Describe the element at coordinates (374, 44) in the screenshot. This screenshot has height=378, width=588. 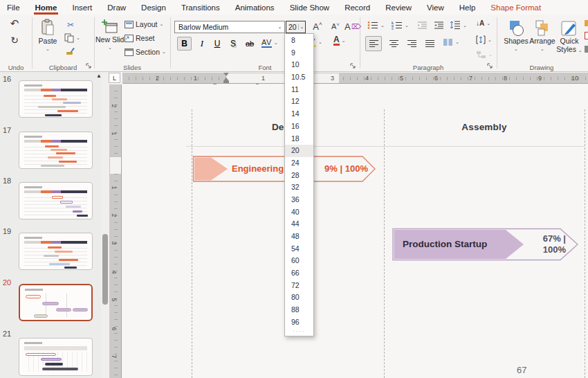
I see `align-left-button` at that location.